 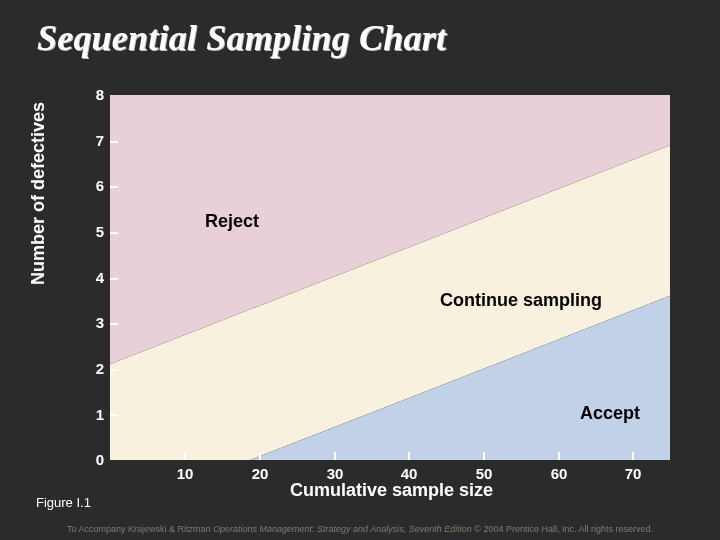 What do you see at coordinates (90, 94) in the screenshot?
I see `ytick-8: 8` at bounding box center [90, 94].